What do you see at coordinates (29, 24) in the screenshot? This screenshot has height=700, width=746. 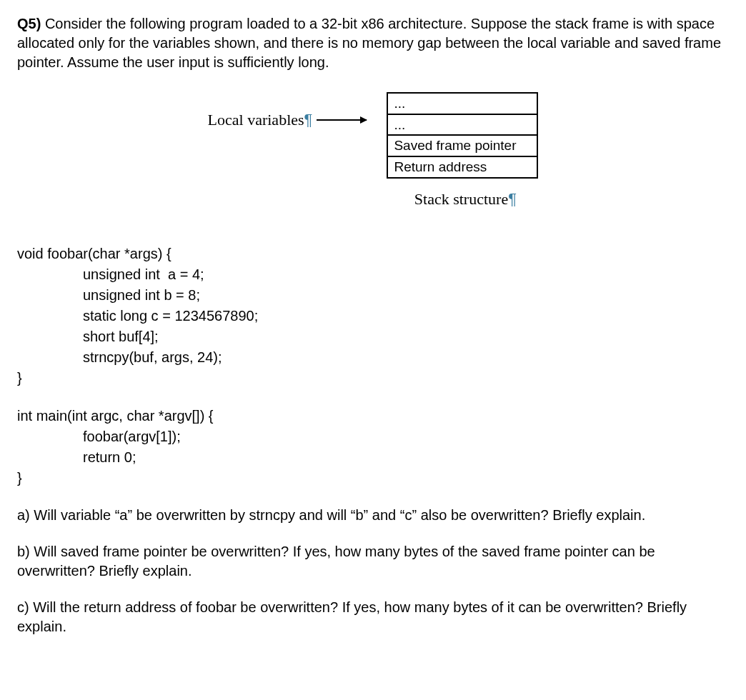 I see `question-label: Q5)` at bounding box center [29, 24].